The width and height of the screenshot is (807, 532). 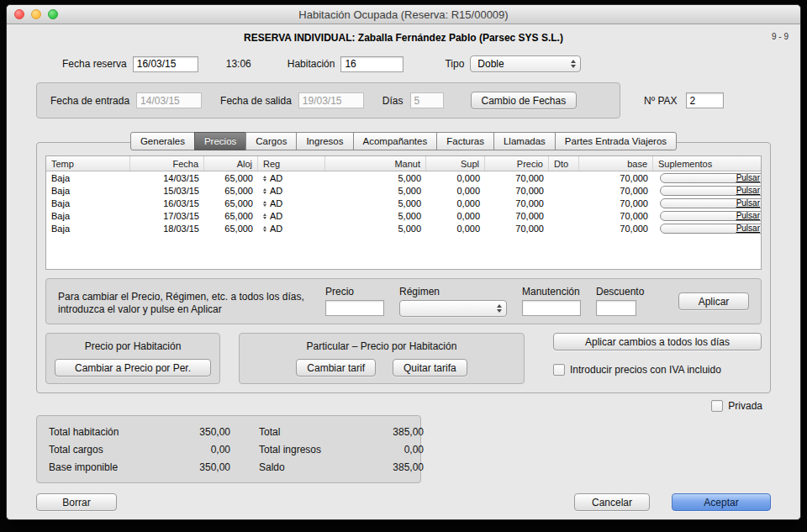 I want to click on precio-input, so click(x=355, y=308).